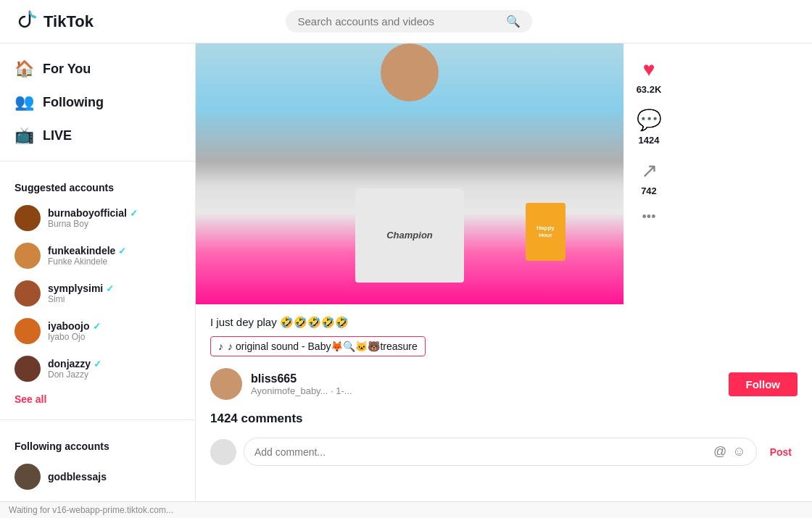 The width and height of the screenshot is (812, 518). What do you see at coordinates (399, 22) in the screenshot?
I see `search-input` at bounding box center [399, 22].